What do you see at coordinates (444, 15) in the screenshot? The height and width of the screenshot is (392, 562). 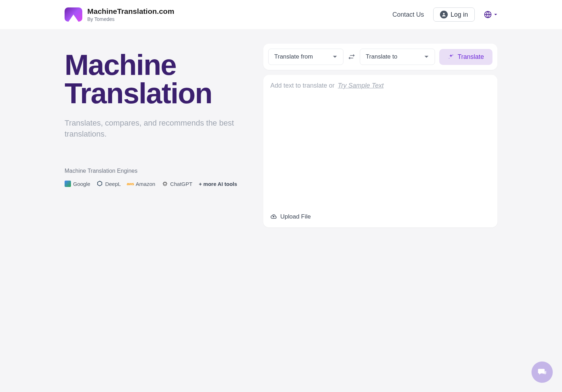 I see `user-icon` at bounding box center [444, 15].